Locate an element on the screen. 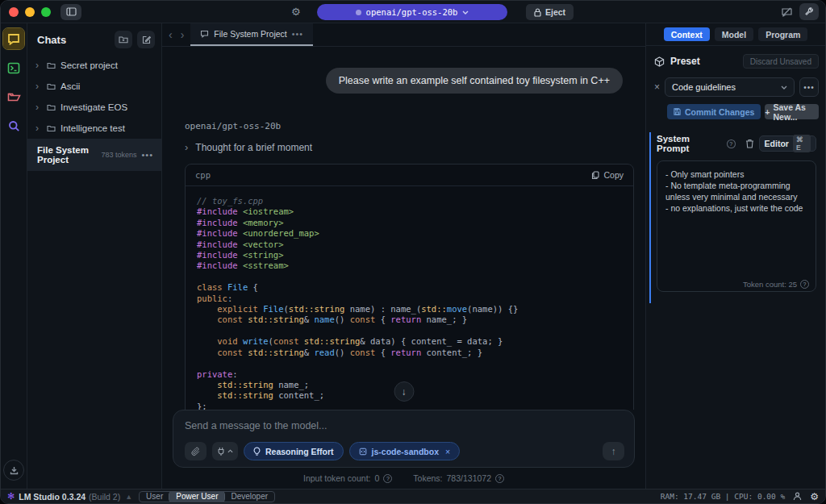 The image size is (826, 504). nav-discover-search-icon is located at coordinates (14, 126).